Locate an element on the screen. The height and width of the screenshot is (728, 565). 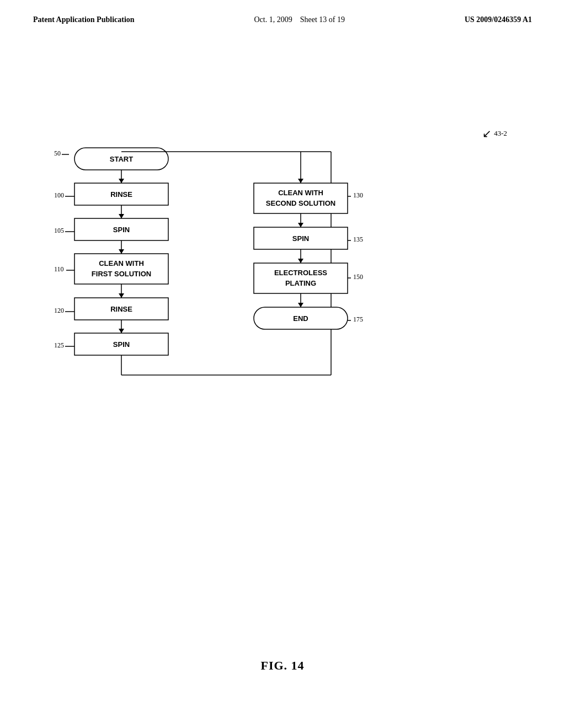
arrow-icon: ↙ is located at coordinates (487, 133).